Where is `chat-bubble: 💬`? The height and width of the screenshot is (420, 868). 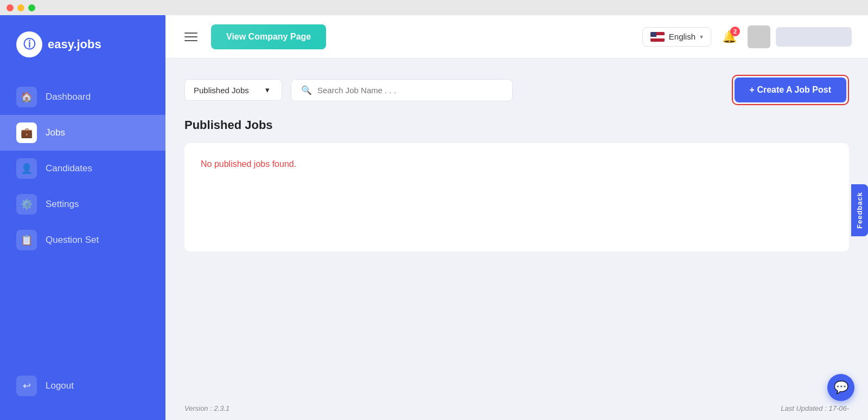
chat-bubble: 💬 is located at coordinates (841, 387).